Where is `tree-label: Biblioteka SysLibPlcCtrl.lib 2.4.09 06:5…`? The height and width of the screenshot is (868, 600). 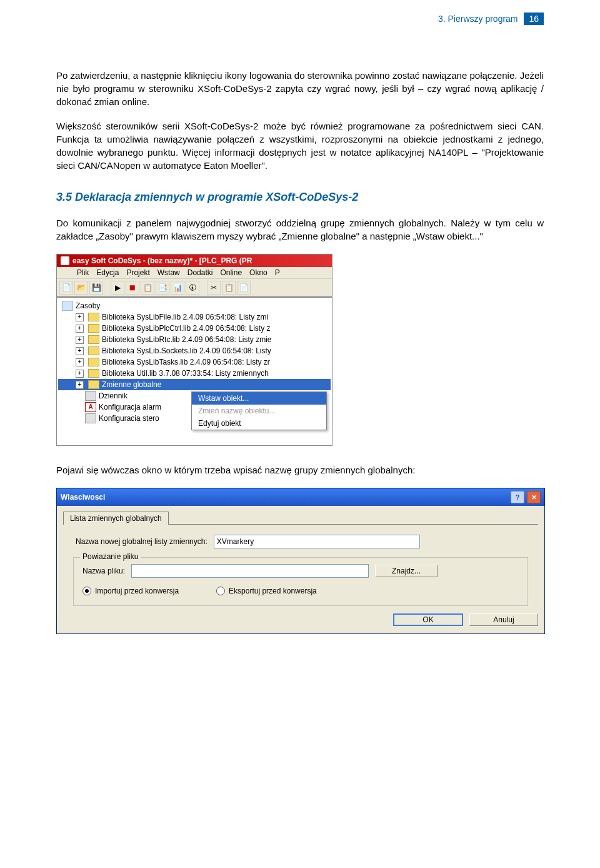 tree-label: Biblioteka SysLibPlcCtrl.lib 2.4.09 06:5… is located at coordinates (186, 328).